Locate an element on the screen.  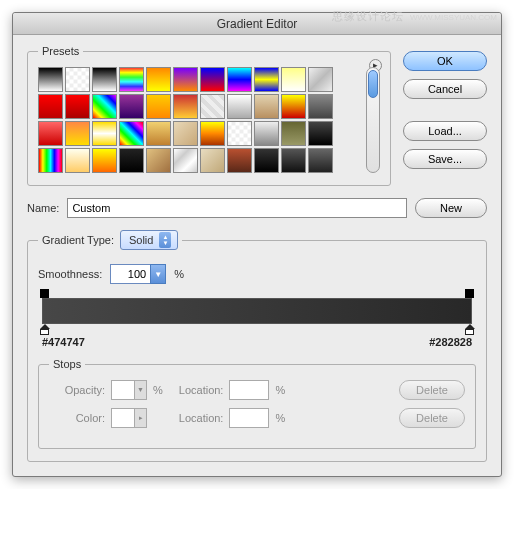
loc2-pct: % is located at coordinates (280, 418).